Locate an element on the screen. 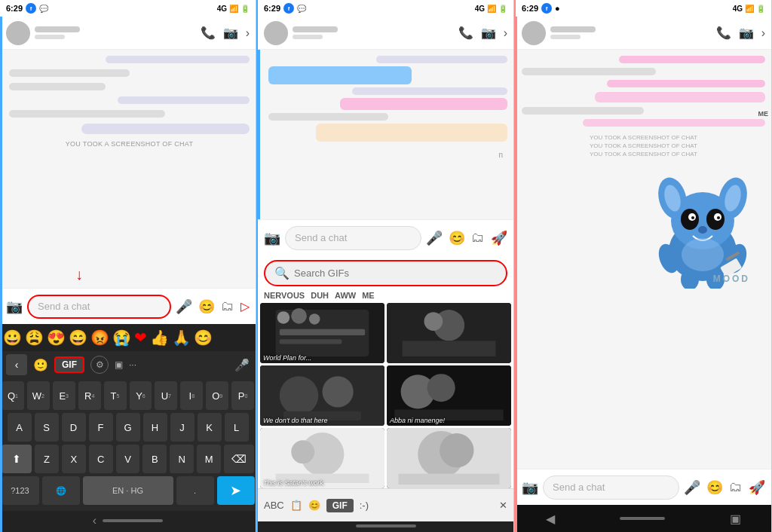 The image size is (772, 532). emoji-bar-1: 😀 😩 😍 😄 😡 😭 ❤ 👍 🙏 😊 is located at coordinates (128, 338).